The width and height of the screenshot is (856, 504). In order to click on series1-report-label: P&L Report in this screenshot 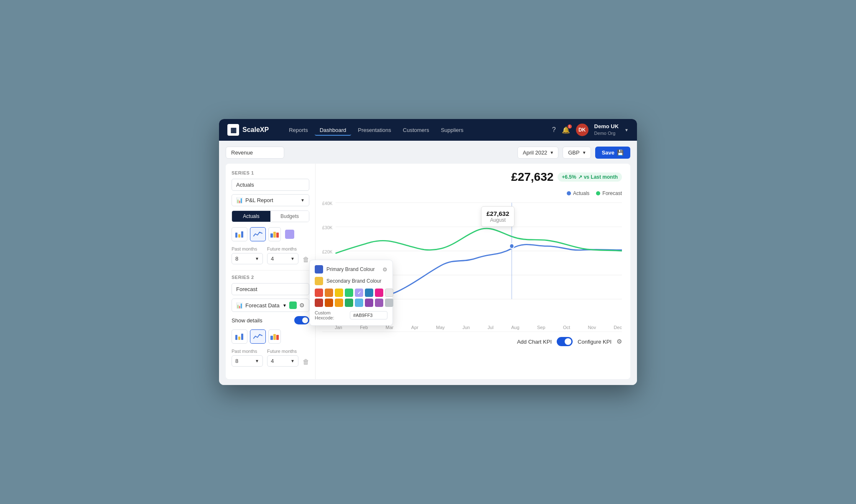, I will do `click(259, 200)`.